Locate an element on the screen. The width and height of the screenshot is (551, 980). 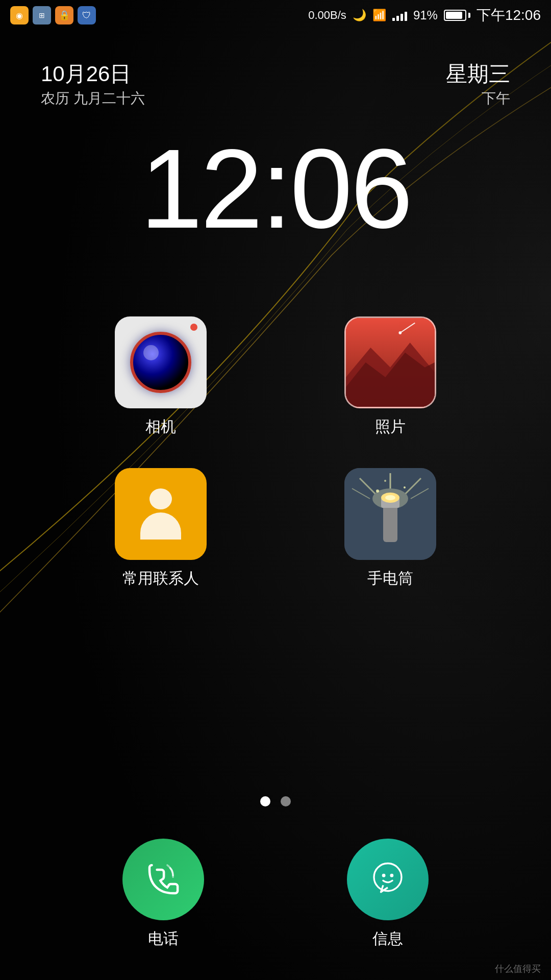
message-dock-icon is located at coordinates (388, 879).